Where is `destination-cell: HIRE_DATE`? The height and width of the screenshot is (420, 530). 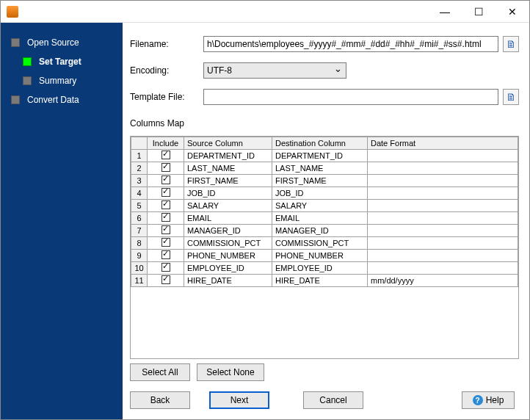 destination-cell: HIRE_DATE is located at coordinates (320, 280).